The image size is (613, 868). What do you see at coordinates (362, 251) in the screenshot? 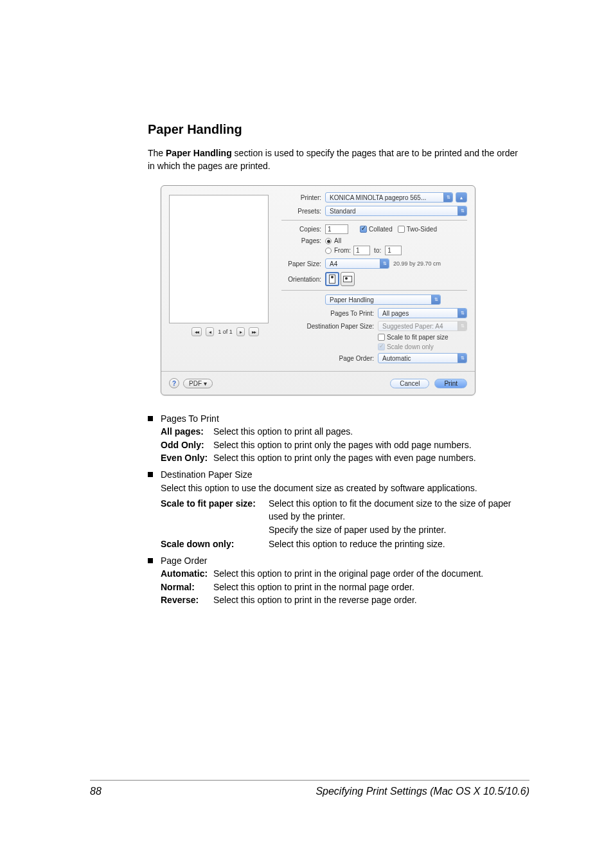
I see `from-input: 1` at bounding box center [362, 251].